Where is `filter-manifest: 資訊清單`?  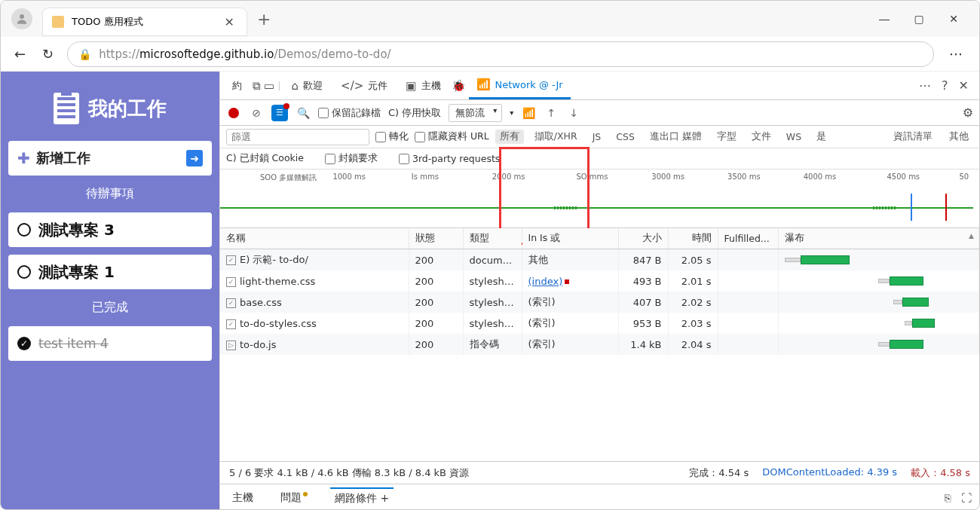
filter-manifest: 資訊清單 is located at coordinates (913, 137).